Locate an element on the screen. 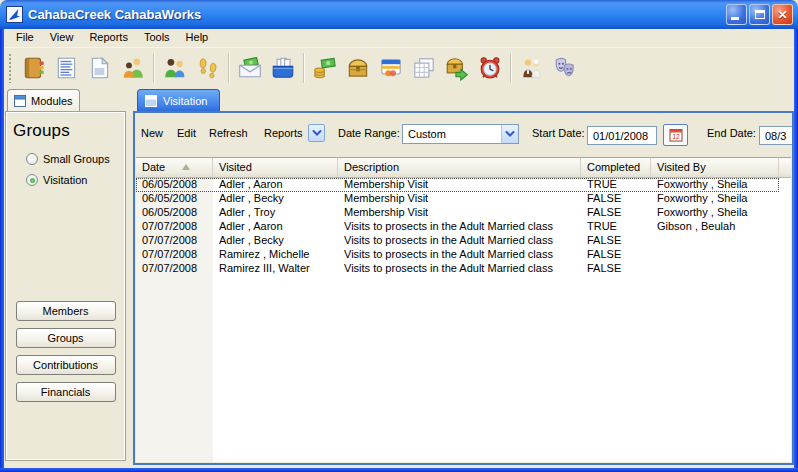 The width and height of the screenshot is (798, 472). window-border-right is located at coordinates (796, 249).